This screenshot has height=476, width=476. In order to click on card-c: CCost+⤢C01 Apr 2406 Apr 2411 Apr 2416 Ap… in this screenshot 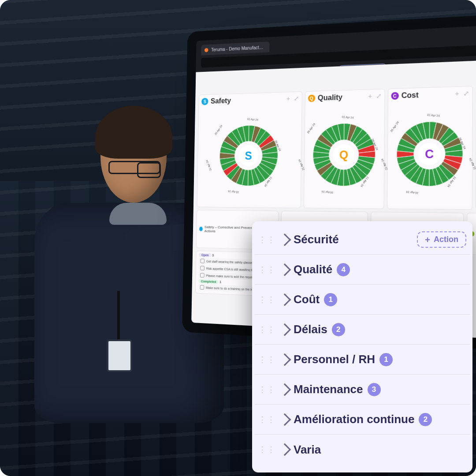, I will do `click(429, 148)`.